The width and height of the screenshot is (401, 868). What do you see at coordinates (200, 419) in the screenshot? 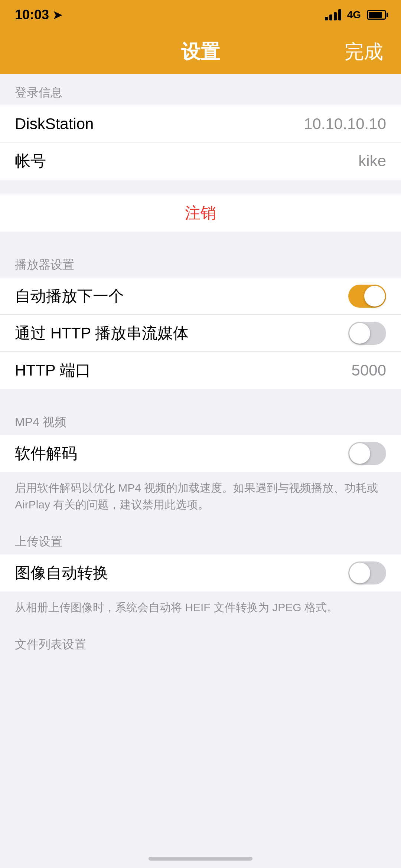
I see `mp4-video-header: MP4 视频` at bounding box center [200, 419].